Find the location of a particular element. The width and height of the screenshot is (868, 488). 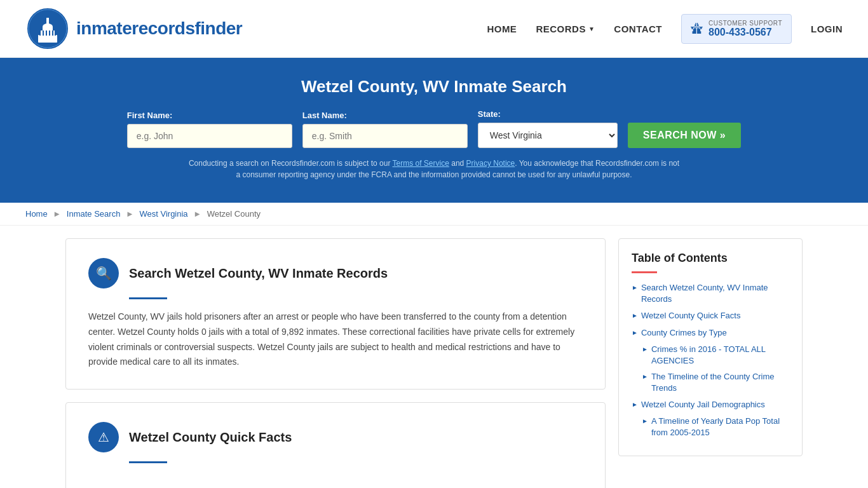

magnifier-icon: 🔍 is located at coordinates (104, 273).